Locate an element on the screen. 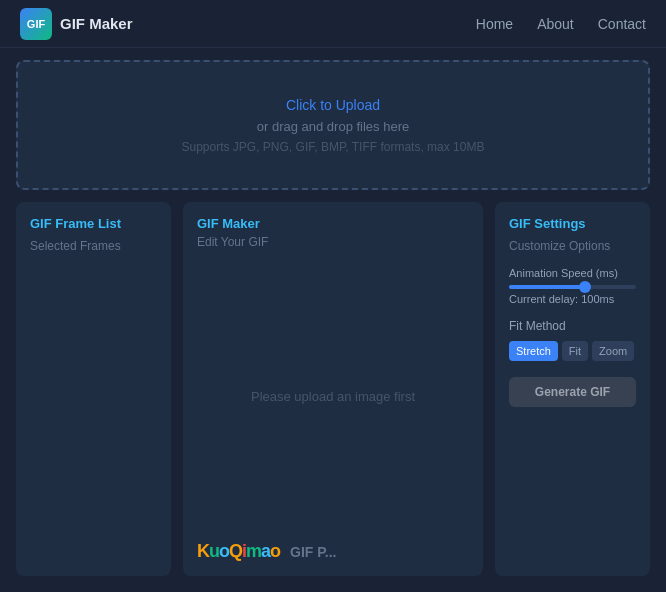 Image resolution: width=666 pixels, height=592 pixels. gif-maker-title: GIF Maker is located at coordinates (333, 224).